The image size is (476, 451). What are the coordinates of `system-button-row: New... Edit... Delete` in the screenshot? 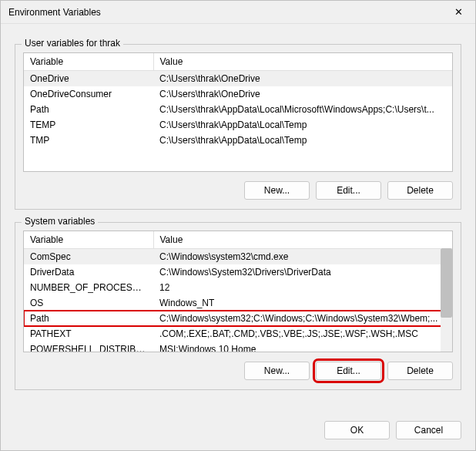 It's located at (238, 371).